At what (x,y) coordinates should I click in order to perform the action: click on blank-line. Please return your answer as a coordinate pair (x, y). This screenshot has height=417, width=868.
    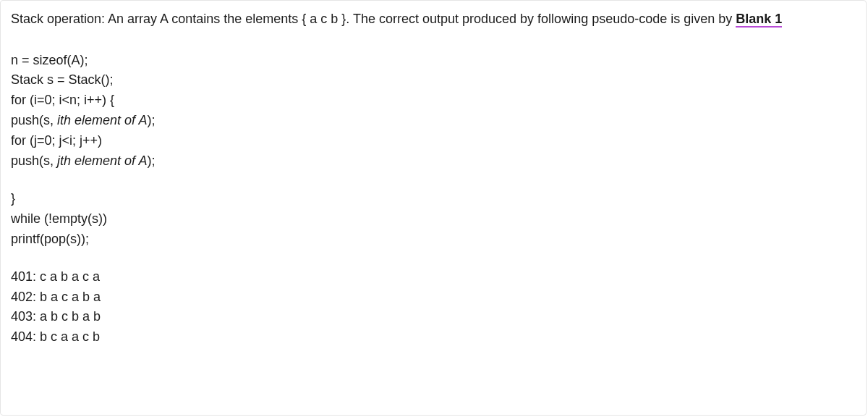
    Looking at the image, I should click on (433, 180).